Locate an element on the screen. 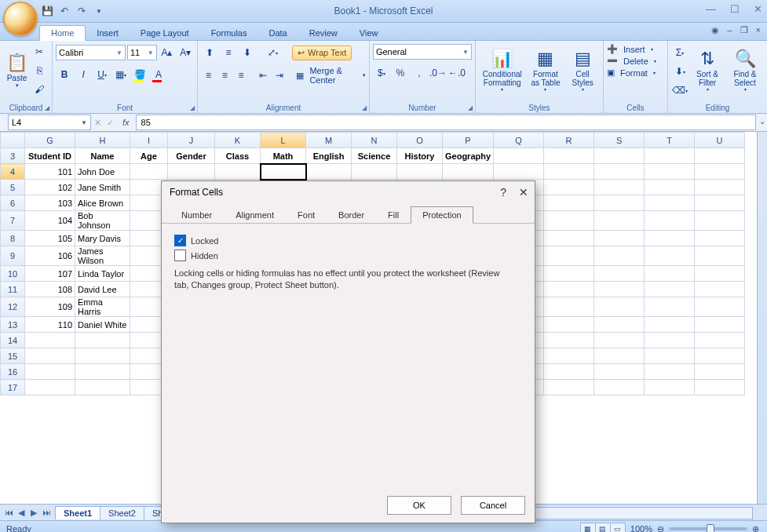 Image resolution: width=767 pixels, height=532 pixels. row-header: 15 is located at coordinates (13, 356).